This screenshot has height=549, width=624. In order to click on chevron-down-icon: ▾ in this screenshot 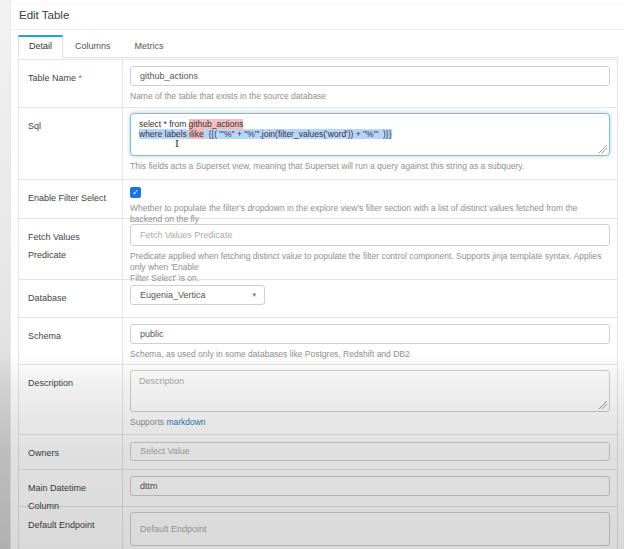, I will do `click(254, 295)`.